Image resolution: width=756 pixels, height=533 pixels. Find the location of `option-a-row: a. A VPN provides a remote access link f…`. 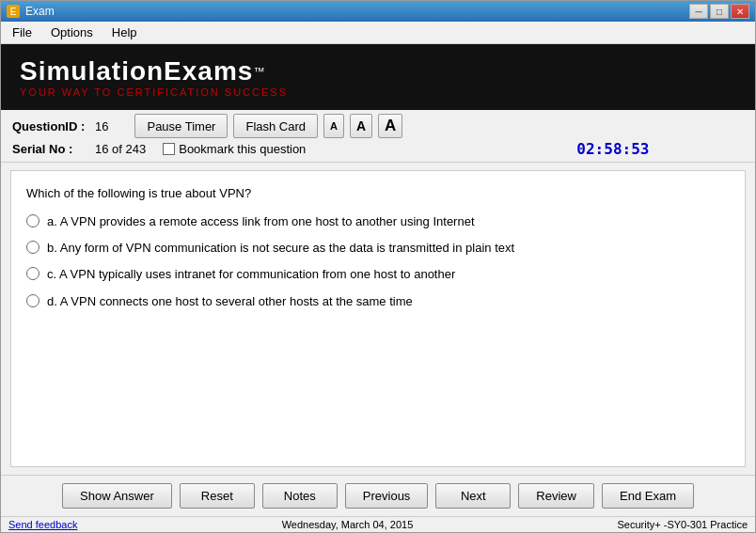

option-a-row: a. A VPN provides a remote access link f… is located at coordinates (378, 222).